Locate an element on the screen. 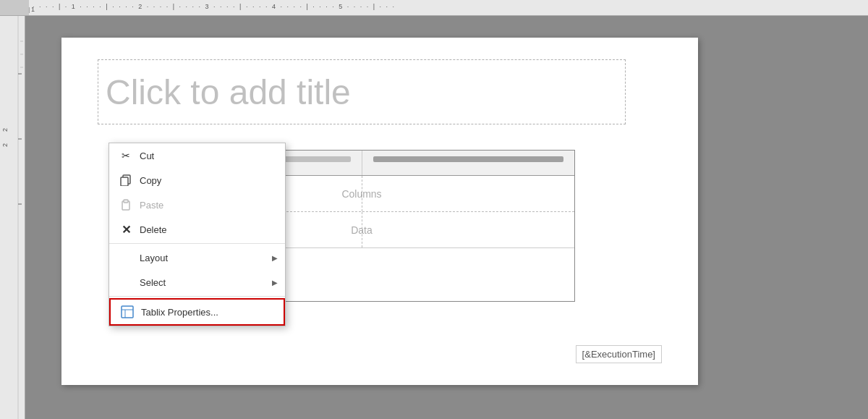 The image size is (868, 419). paste-icon is located at coordinates (126, 205).